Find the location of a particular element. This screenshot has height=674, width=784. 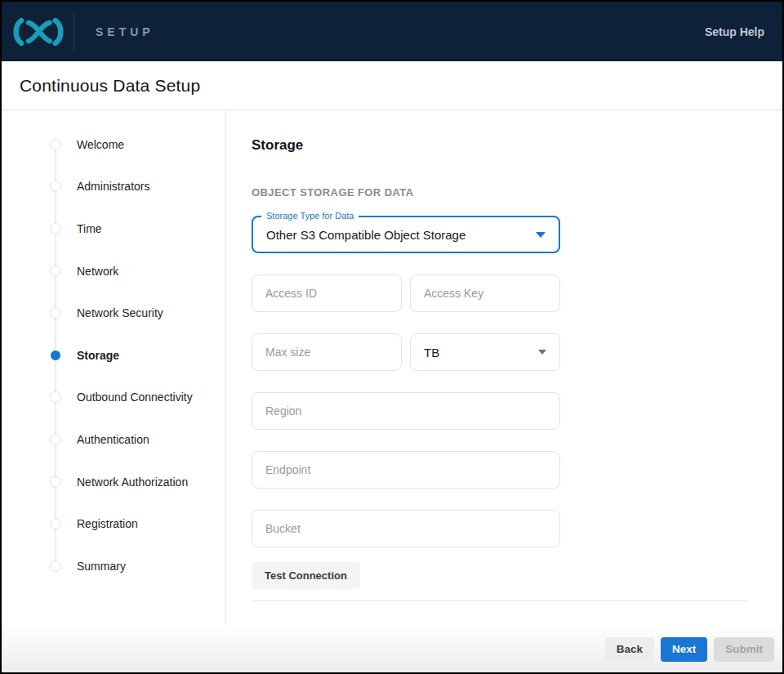

app-header: SETUP Setup Help is located at coordinates (392, 31).